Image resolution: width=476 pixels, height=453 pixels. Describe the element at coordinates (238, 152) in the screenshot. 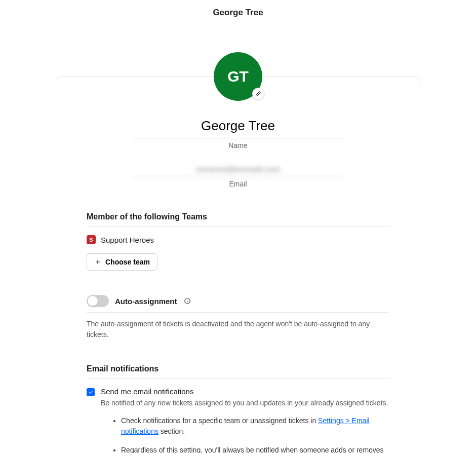

I see `profile-fields: Name Email` at that location.